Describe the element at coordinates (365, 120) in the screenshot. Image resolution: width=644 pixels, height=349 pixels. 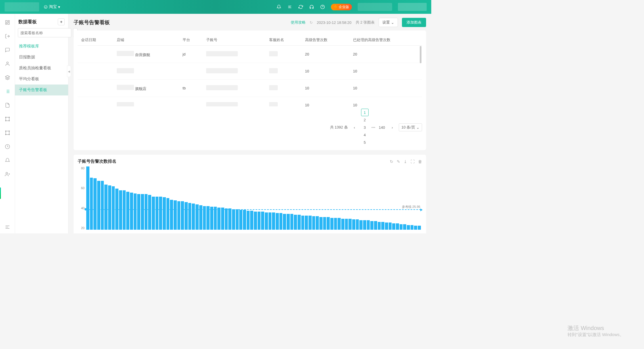
I see `page-number: 2` at that location.